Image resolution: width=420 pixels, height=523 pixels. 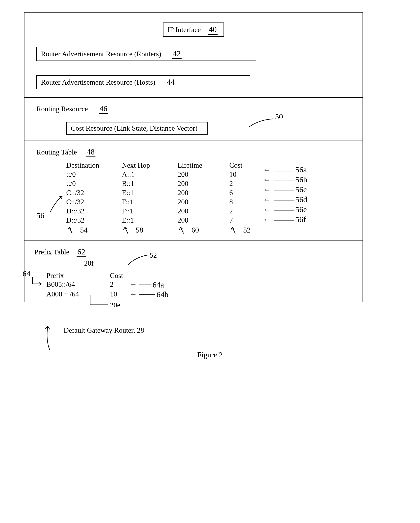 What do you see at coordinates (201, 285) in the screenshot?
I see `prefix-row: B005::/64 2 ← 64a` at bounding box center [201, 285].